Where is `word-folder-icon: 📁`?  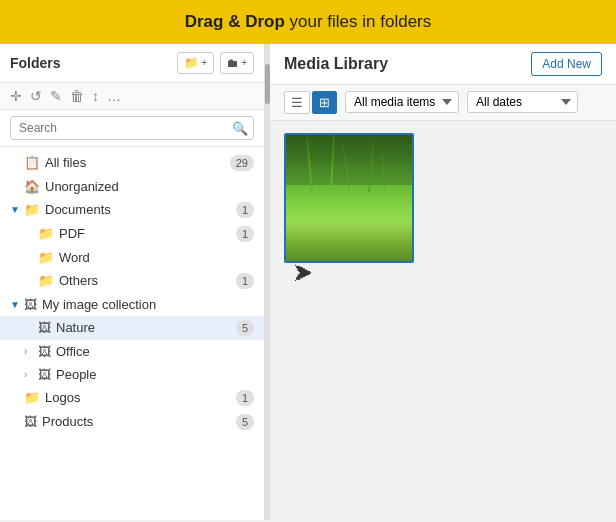 word-folder-icon: 📁 is located at coordinates (46, 258).